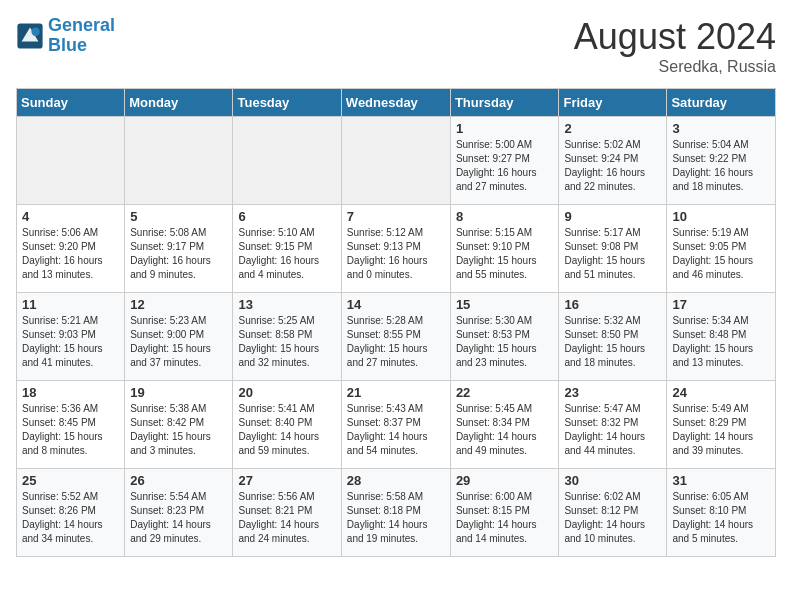 The height and width of the screenshot is (612, 792). Describe the element at coordinates (613, 103) in the screenshot. I see `col-header-friday: Friday` at that location.